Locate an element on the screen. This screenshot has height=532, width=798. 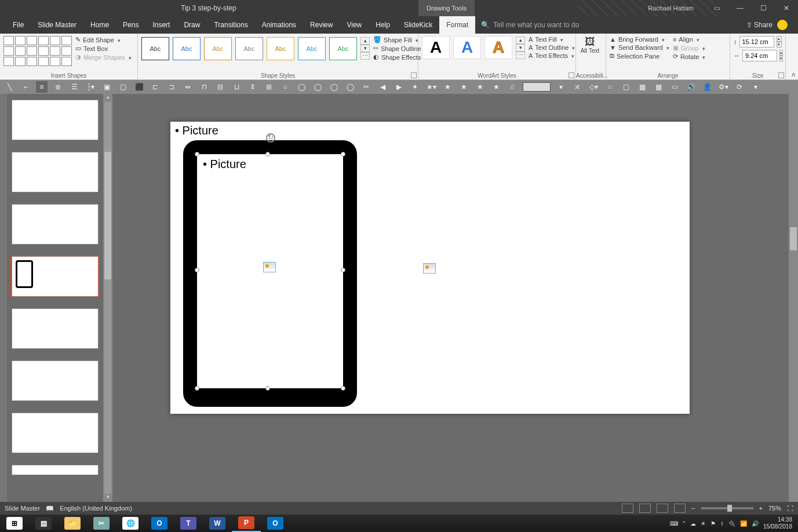
canvas-vertical-scrollbar is located at coordinates (793, 298).